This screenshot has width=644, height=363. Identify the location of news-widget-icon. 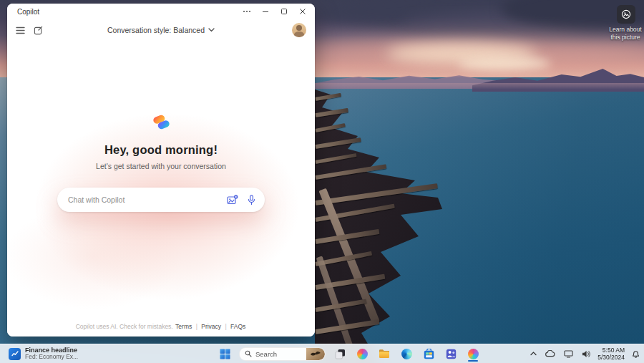
(14, 354).